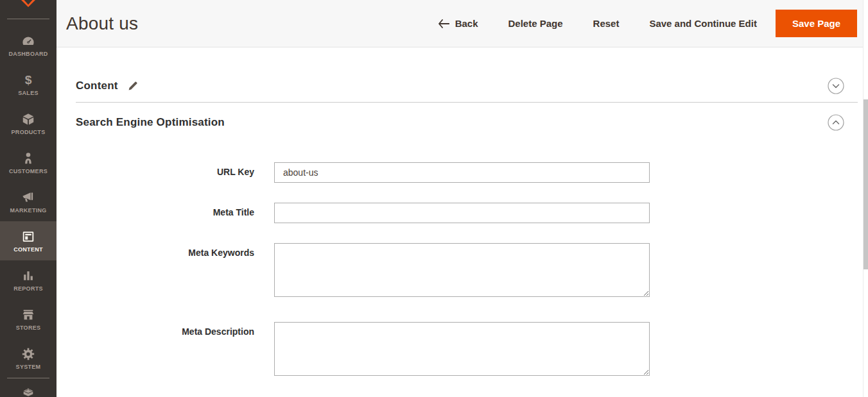 Image resolution: width=868 pixels, height=397 pixels. I want to click on stores-icon, so click(28, 315).